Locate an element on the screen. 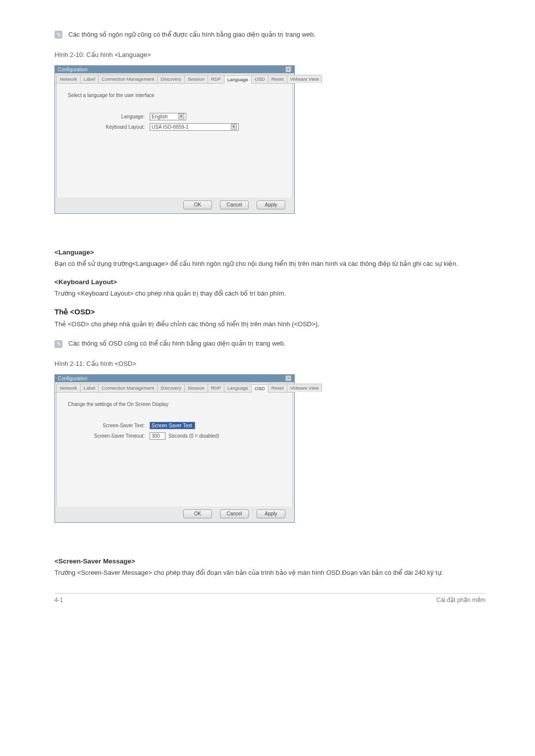  label-screensaver-text: Screen-Saver Text: is located at coordinates (109, 426).